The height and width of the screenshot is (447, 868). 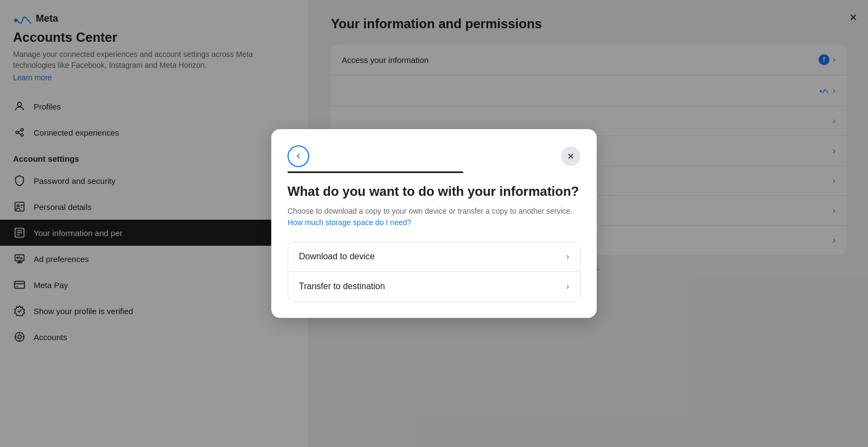 I want to click on modal-back-button, so click(x=298, y=156).